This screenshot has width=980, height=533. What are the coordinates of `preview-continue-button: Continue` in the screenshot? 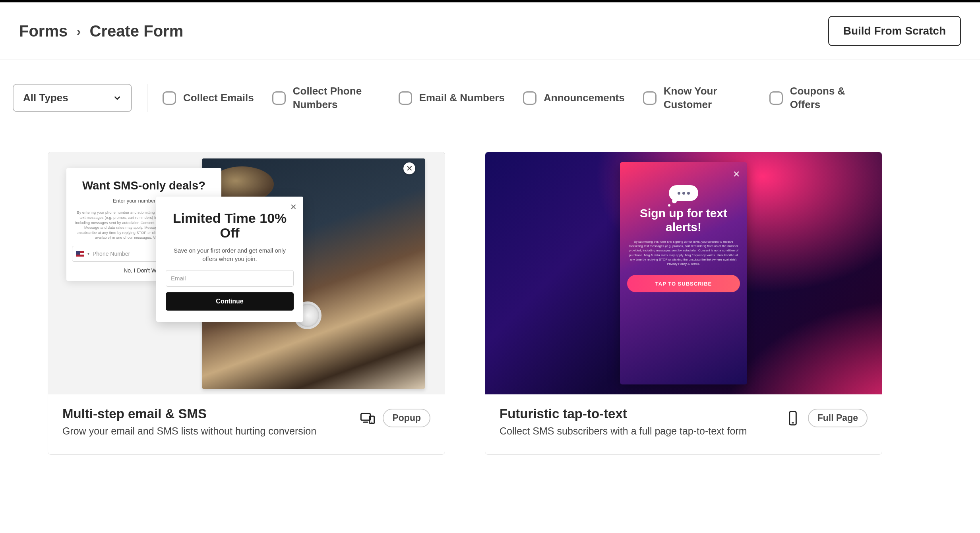 It's located at (230, 301).